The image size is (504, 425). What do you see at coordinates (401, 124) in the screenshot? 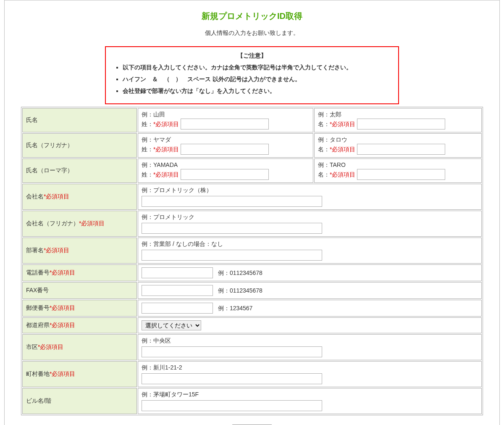
I see `input-name-given` at bounding box center [401, 124].